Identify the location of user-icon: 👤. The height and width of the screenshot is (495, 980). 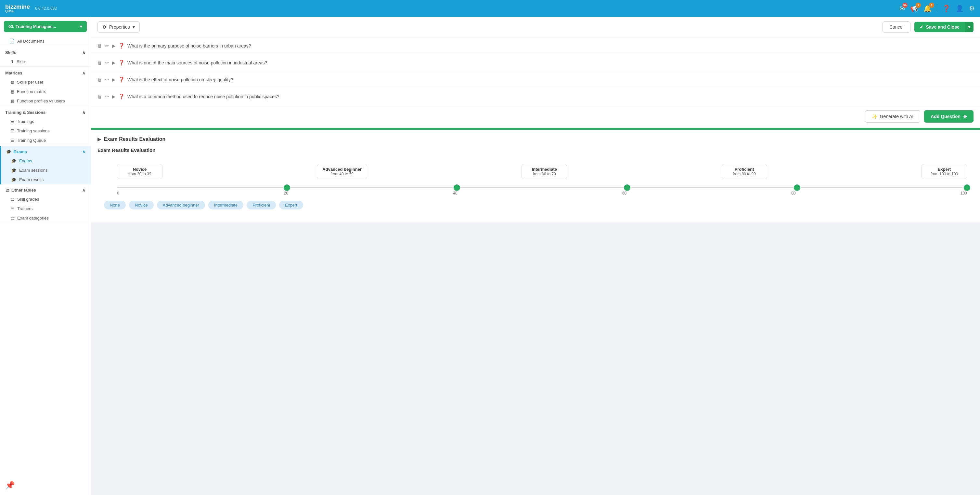
(959, 8).